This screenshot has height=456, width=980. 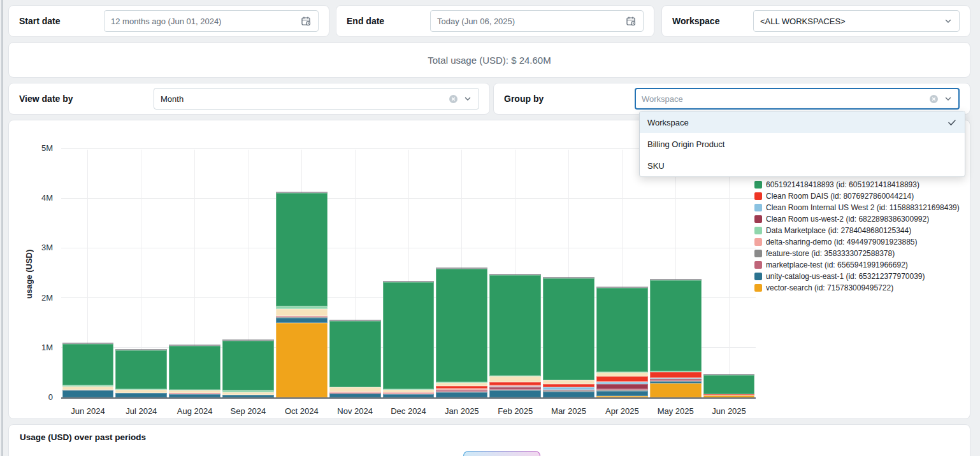 What do you see at coordinates (857, 231) in the screenshot?
I see `legend-item: Data Marketplace (id: 2784048680125344)` at bounding box center [857, 231].